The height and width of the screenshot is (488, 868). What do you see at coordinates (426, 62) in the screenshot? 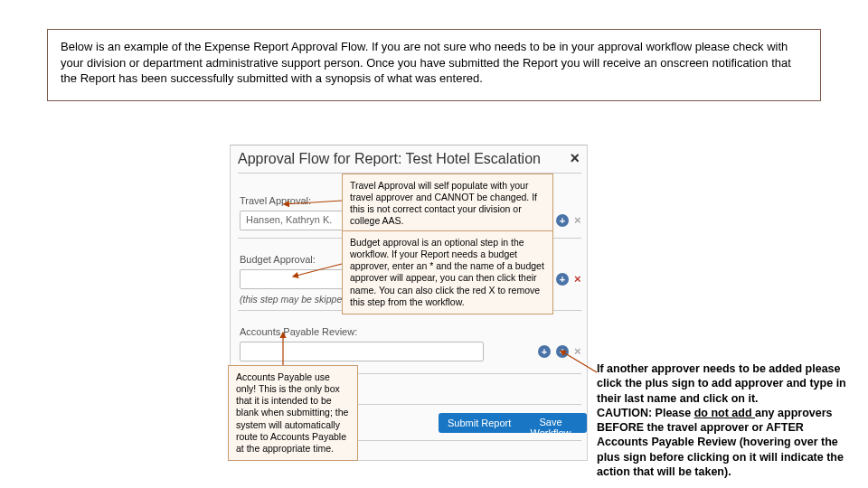
I see `intro-text: Below is an example of the Expense Repor…` at bounding box center [426, 62].